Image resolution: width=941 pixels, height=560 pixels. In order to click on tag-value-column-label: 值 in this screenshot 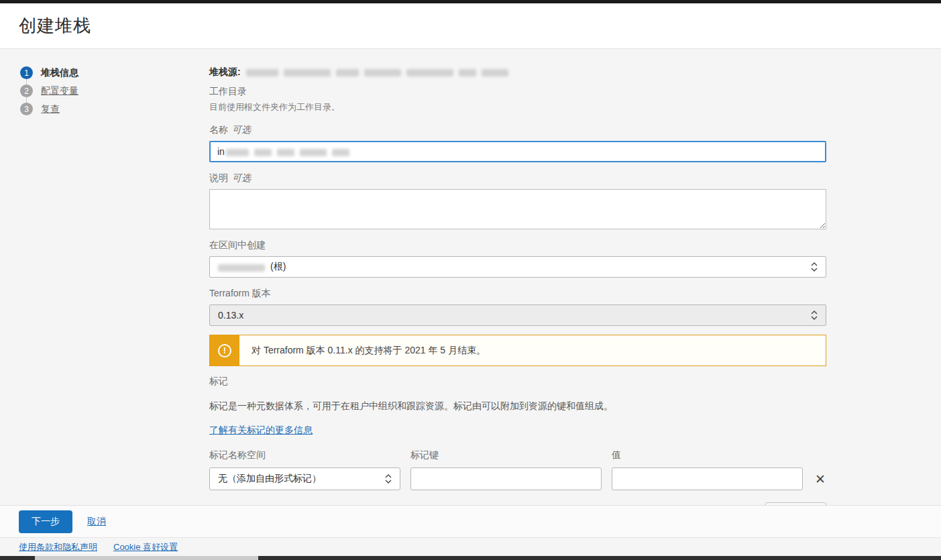, I will do `click(707, 455)`.